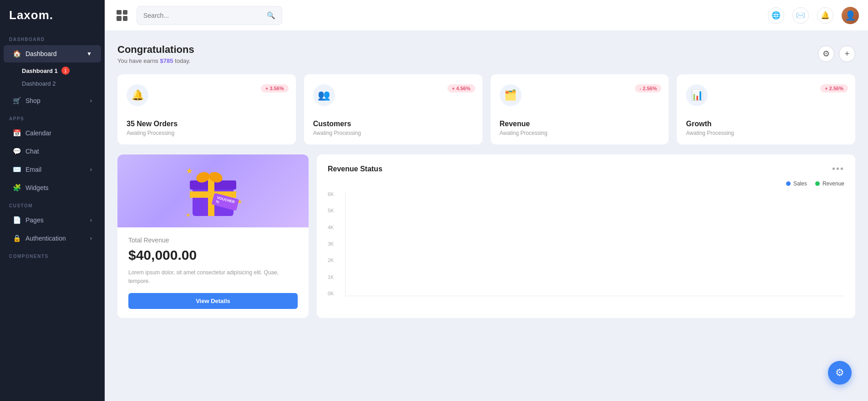  What do you see at coordinates (580, 109) in the screenshot?
I see `stat-card-revenue: 🗂️ - 2.56% Revenue Awating Processing` at bounding box center [580, 109].